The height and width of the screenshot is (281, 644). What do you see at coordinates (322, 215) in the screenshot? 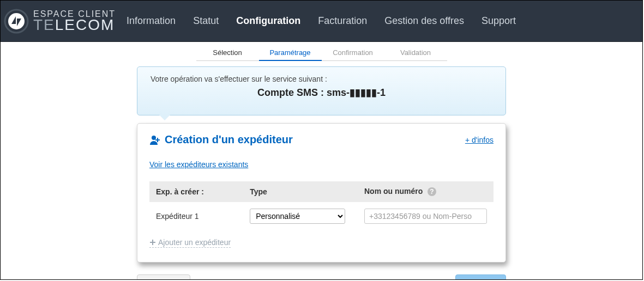
I see `table-row: Expéditeur 1 Personnalisé` at bounding box center [322, 215].